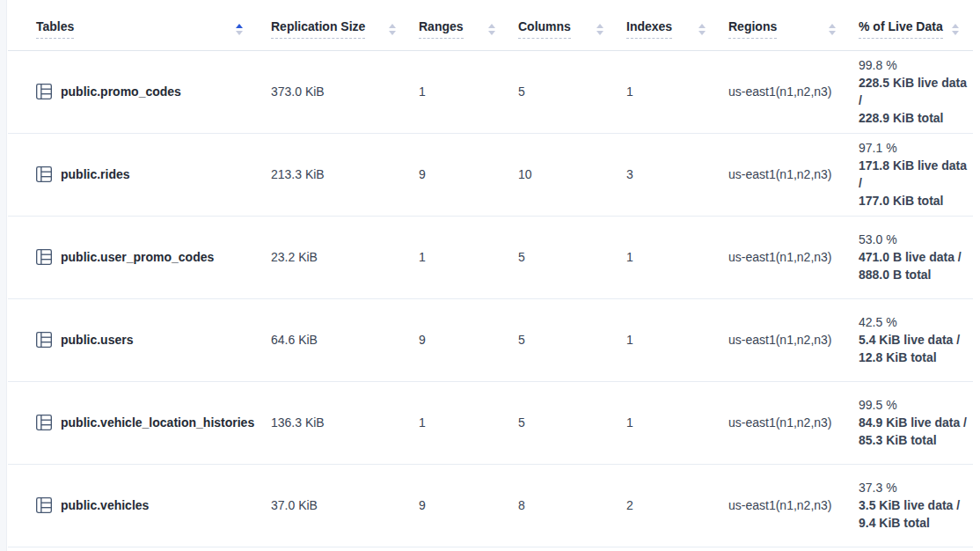 The height and width of the screenshot is (551, 980). I want to click on column-label-tables: Tables, so click(55, 30).